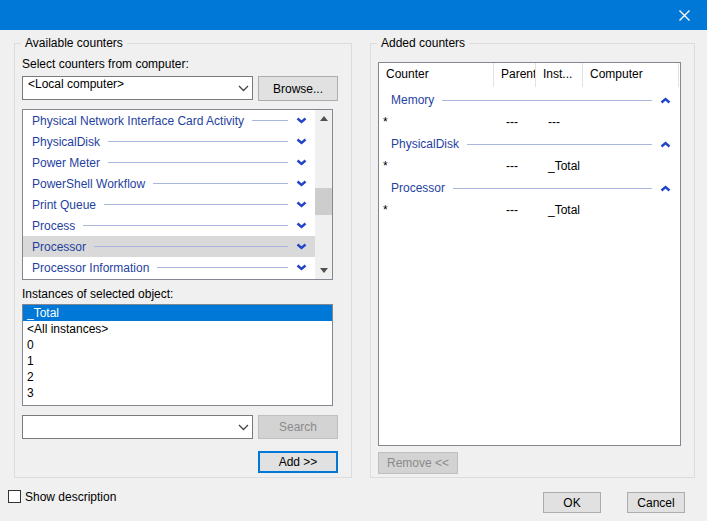  I want to click on instance-row: <All instances>, so click(178, 329).